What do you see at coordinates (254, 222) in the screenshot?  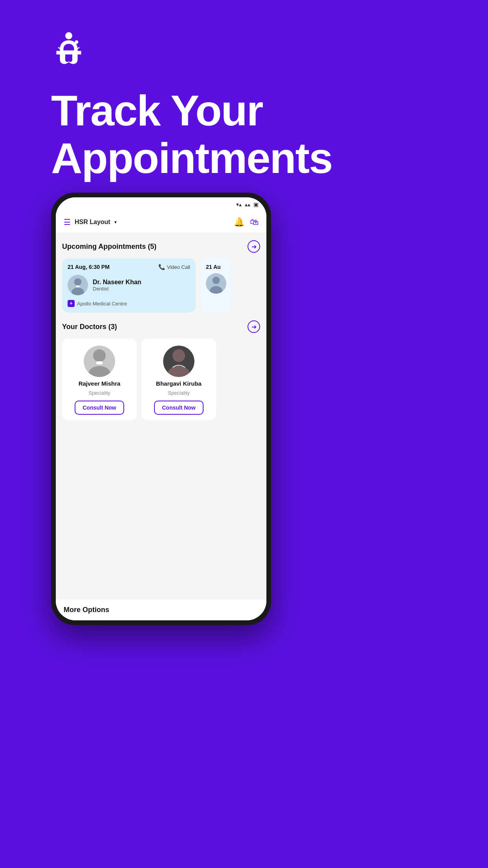 I see `cart-icon: 🛍` at bounding box center [254, 222].